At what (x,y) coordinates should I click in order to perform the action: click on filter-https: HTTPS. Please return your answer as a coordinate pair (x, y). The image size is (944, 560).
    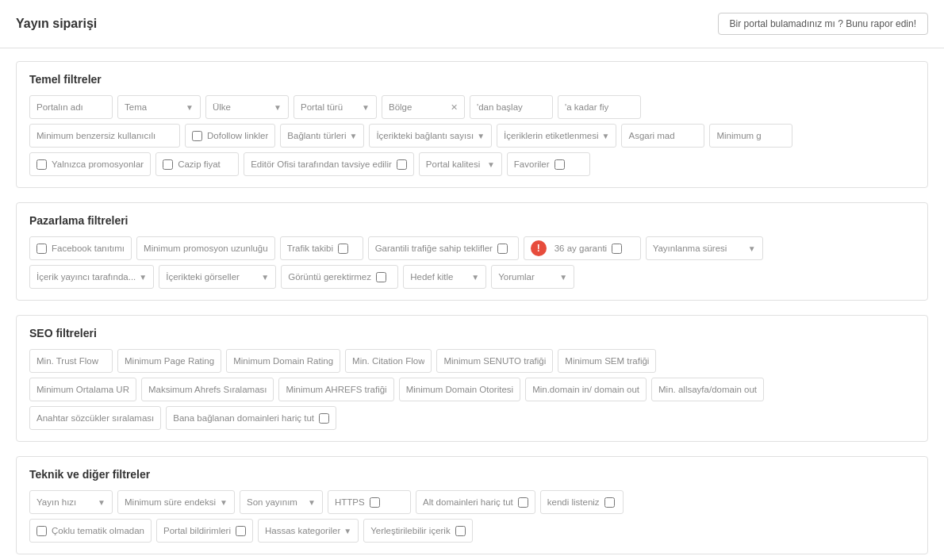
    Looking at the image, I should click on (370, 502).